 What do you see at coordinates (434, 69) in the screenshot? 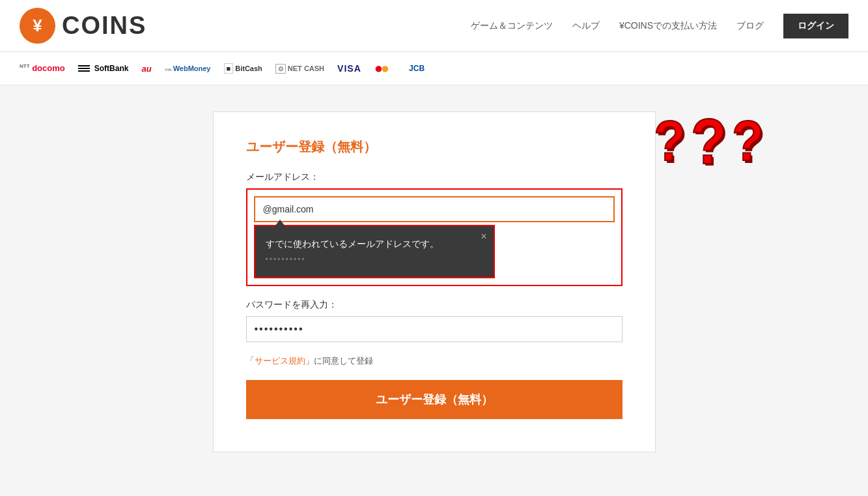
I see `payment-methods-bar: NTT docomo SoftBank au ᵥₘ WebMoney ■ Bit…` at bounding box center [434, 69].